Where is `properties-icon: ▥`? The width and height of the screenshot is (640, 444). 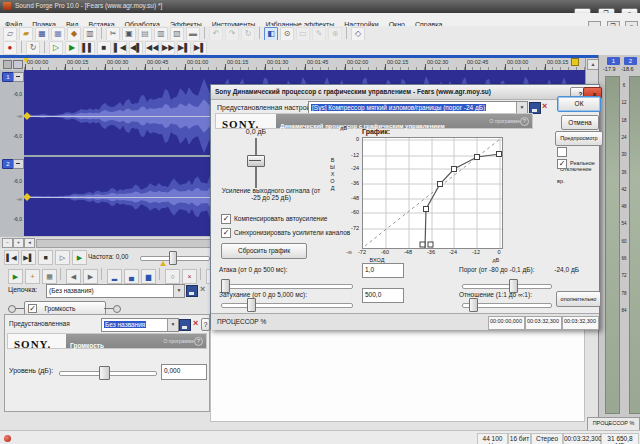
properties-icon: ▥ is located at coordinates (90, 34).